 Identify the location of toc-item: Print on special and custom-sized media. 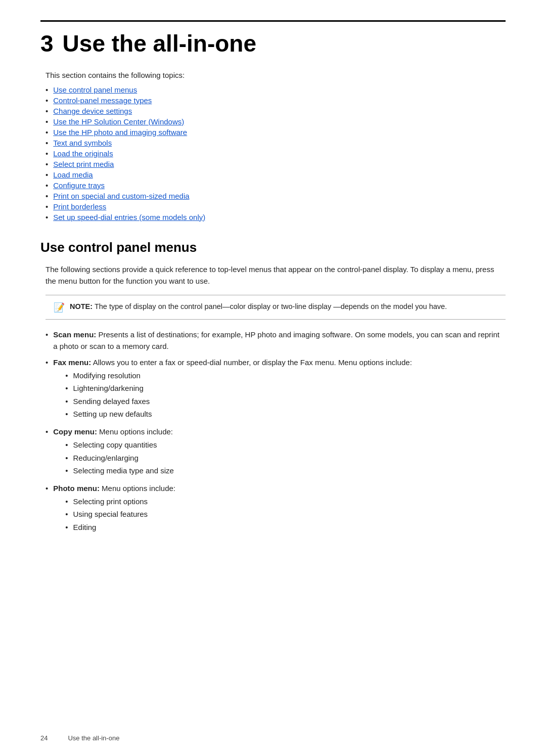
(276, 196).